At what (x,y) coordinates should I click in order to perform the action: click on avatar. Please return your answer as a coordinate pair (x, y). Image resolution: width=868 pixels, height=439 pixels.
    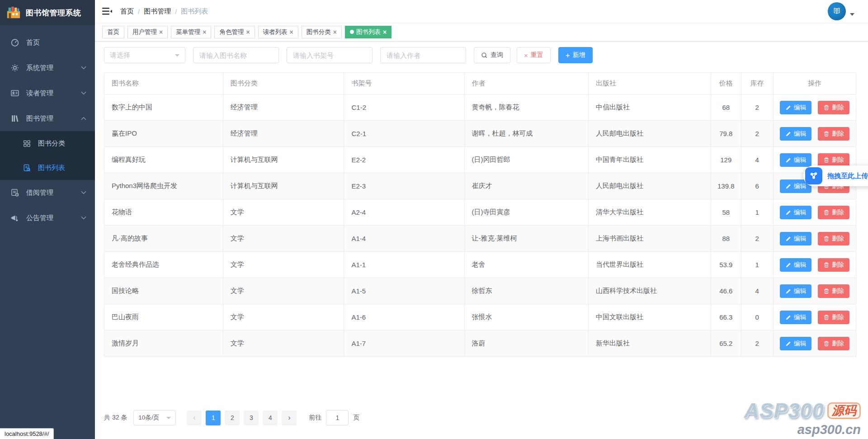
    Looking at the image, I should click on (837, 11).